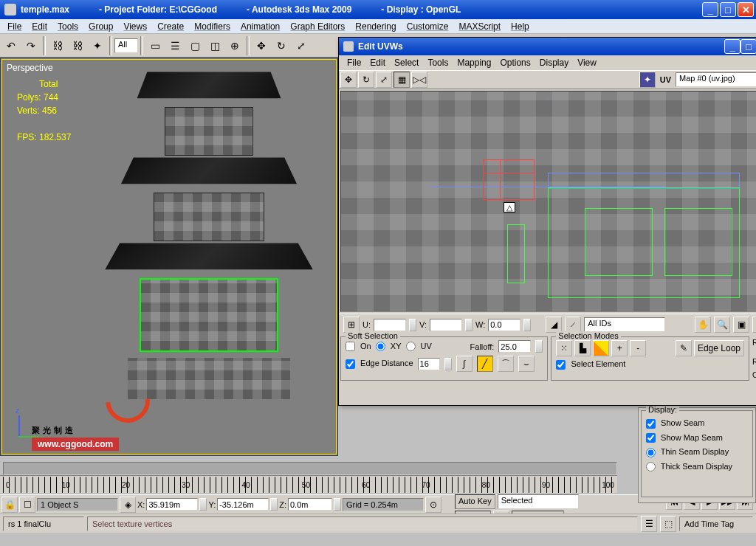  Describe the element at coordinates (235, 46) in the screenshot. I see `select-crossing-button: ⊕` at that location.